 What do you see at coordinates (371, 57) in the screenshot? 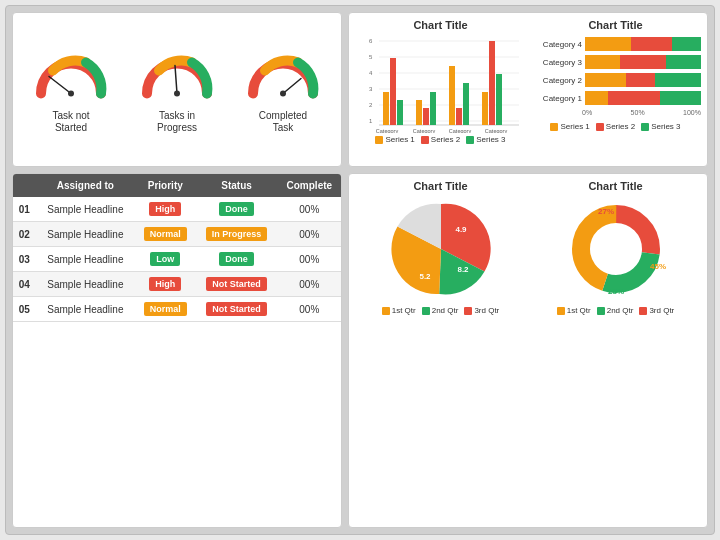
I see `svg-text: 5` at bounding box center [371, 57].